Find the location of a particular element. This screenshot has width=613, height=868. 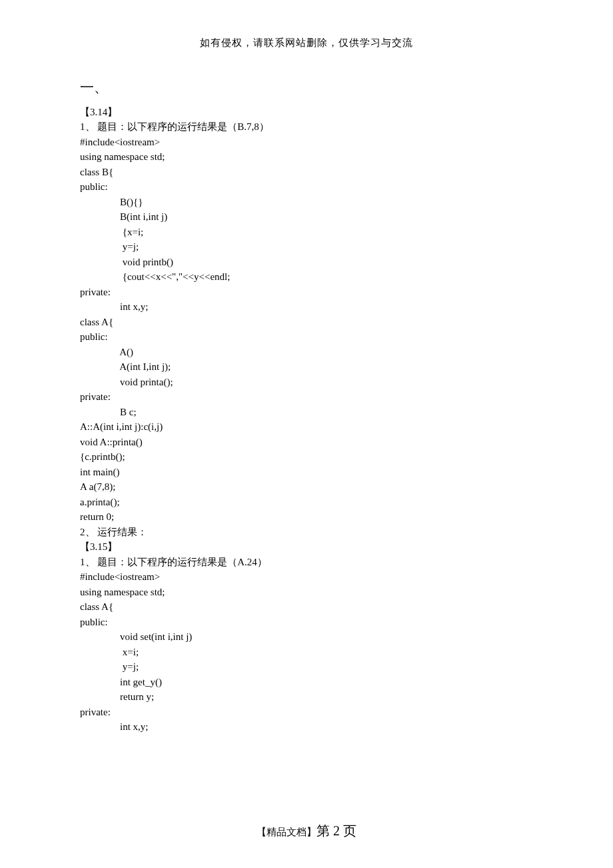

code-line: {cout<<x<<","<<y<<endl; is located at coordinates (306, 277).